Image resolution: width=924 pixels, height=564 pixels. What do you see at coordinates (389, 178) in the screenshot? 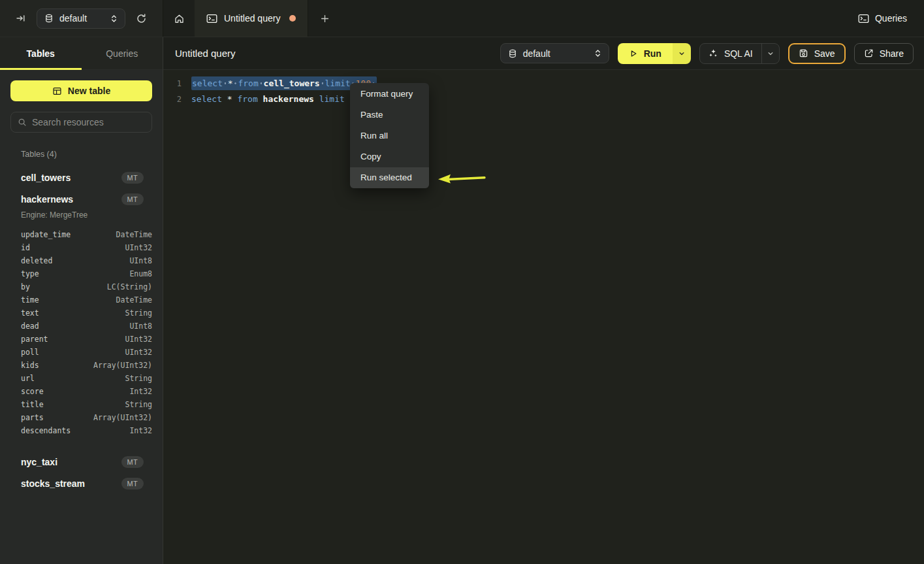
I see `context-menu-item: Run selected` at bounding box center [389, 178].